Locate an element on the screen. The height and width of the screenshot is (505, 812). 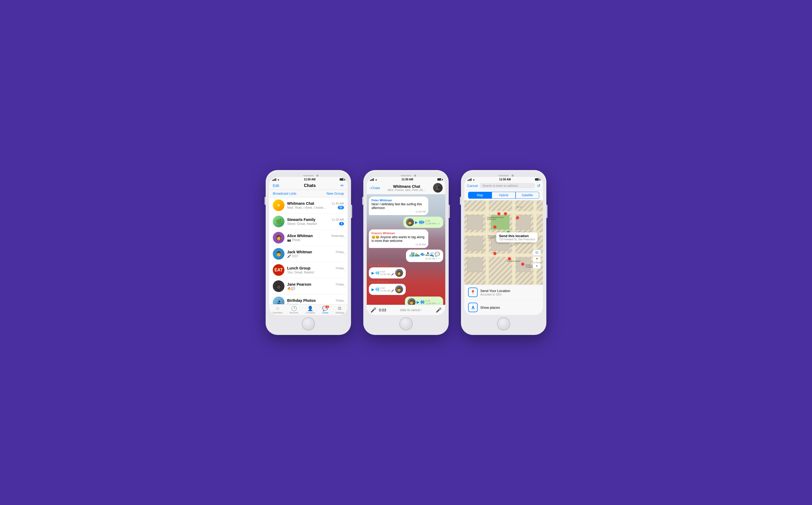
tab-recents: 🕐 Recents is located at coordinates (294, 310).